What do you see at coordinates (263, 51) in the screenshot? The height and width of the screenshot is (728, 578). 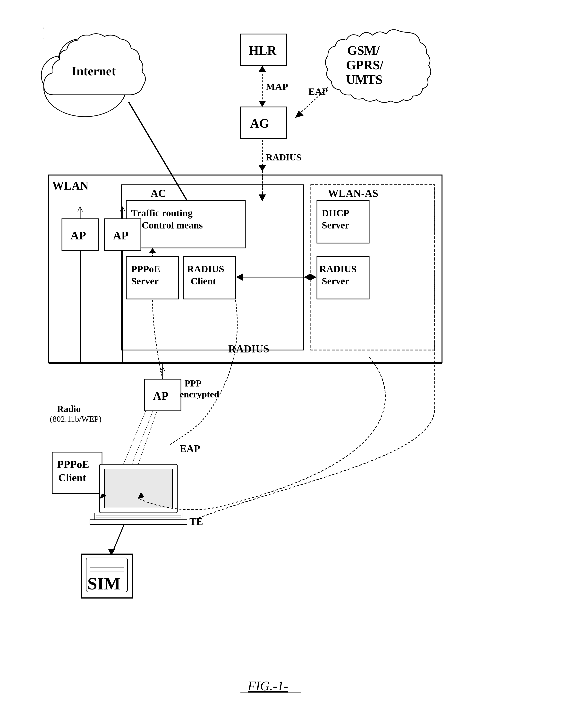 I see `hlr-label: HLR` at bounding box center [263, 51].